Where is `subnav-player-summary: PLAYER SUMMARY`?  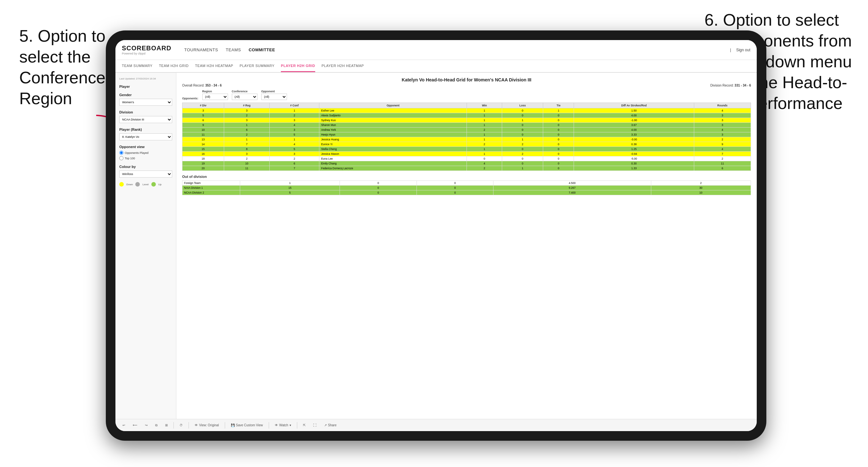
subnav-player-summary: PLAYER SUMMARY is located at coordinates (257, 66).